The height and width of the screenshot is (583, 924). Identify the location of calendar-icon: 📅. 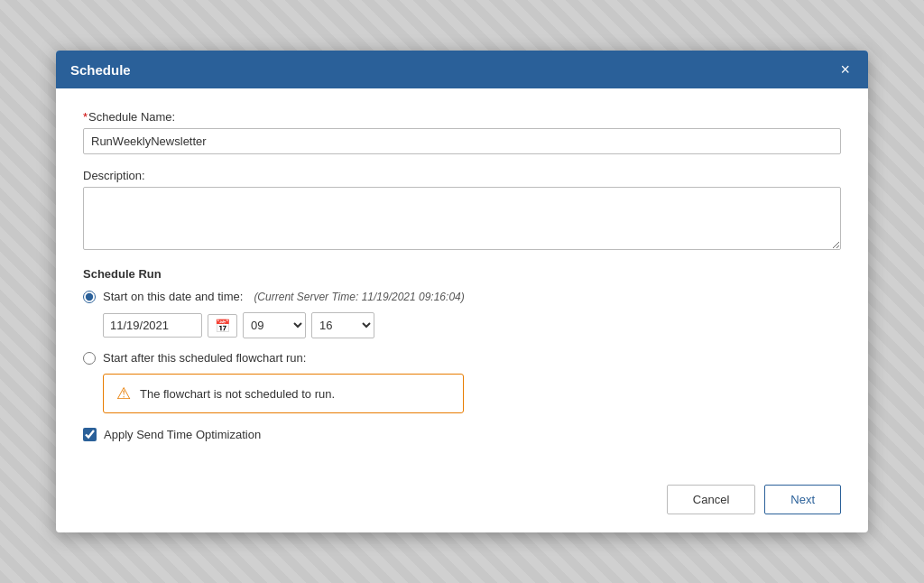
(222, 326).